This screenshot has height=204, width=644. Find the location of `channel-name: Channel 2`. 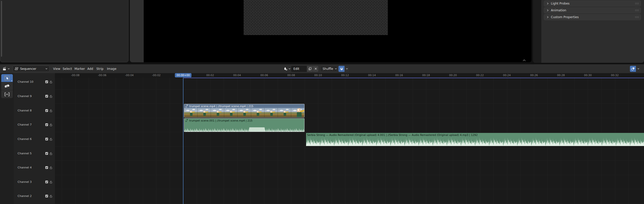

channel-name: Channel 2 is located at coordinates (30, 196).